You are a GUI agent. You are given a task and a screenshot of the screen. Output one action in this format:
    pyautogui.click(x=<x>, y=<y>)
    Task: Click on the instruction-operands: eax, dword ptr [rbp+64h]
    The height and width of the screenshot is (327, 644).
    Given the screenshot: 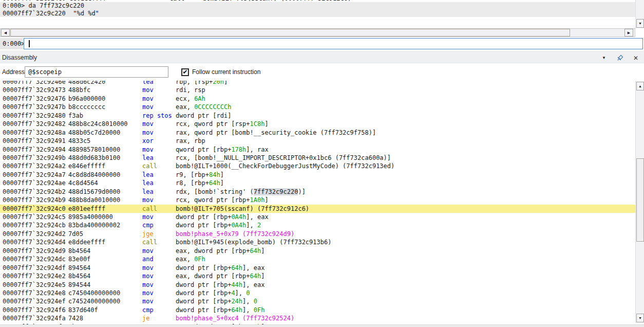 What is the action you would take?
    pyautogui.click(x=406, y=251)
    